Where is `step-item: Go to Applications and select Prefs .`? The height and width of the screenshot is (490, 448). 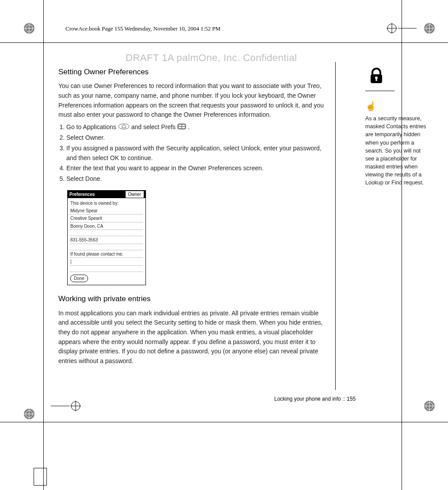
step-item: Go to Applications and select Prefs . is located at coordinates (195, 127).